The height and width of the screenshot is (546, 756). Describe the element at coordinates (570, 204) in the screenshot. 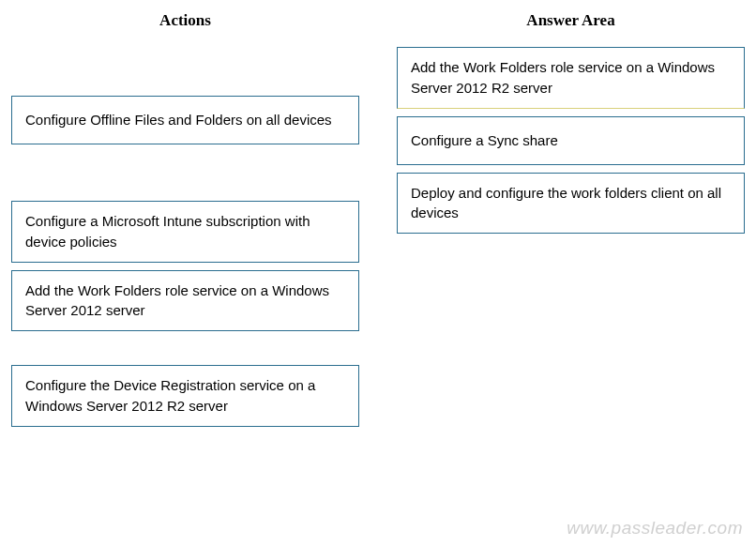

I see `answer-item-label: Deploy and configure the work folders cl…` at that location.